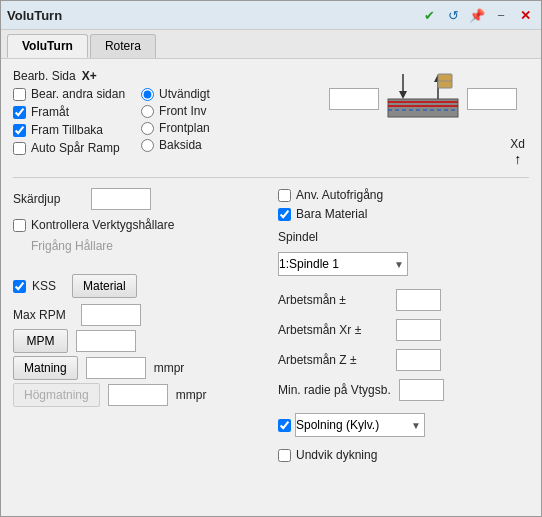  What do you see at coordinates (492, 99) in the screenshot?
I see `diagram-right-input: 100` at bounding box center [492, 99].